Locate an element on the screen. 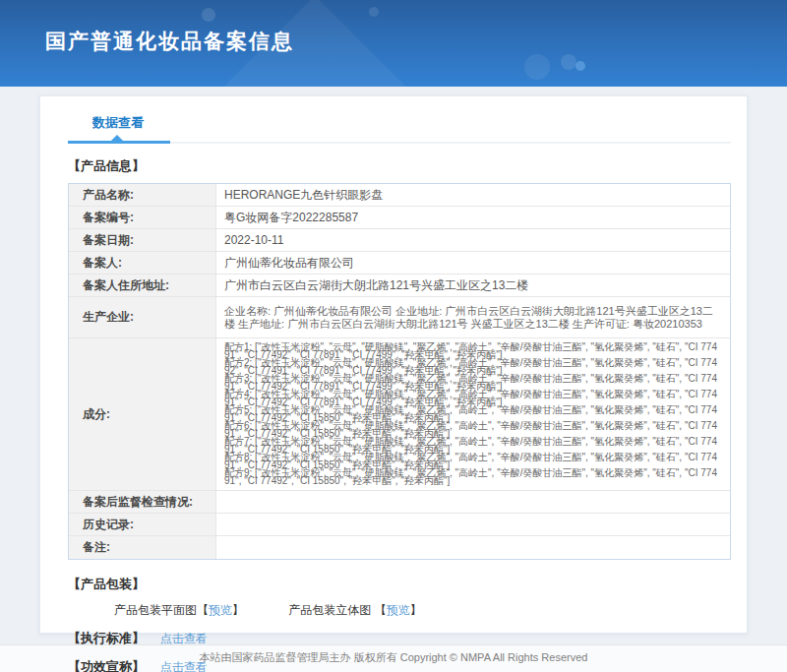 The width and height of the screenshot is (787, 672). row-label: 备注: is located at coordinates (143, 547).